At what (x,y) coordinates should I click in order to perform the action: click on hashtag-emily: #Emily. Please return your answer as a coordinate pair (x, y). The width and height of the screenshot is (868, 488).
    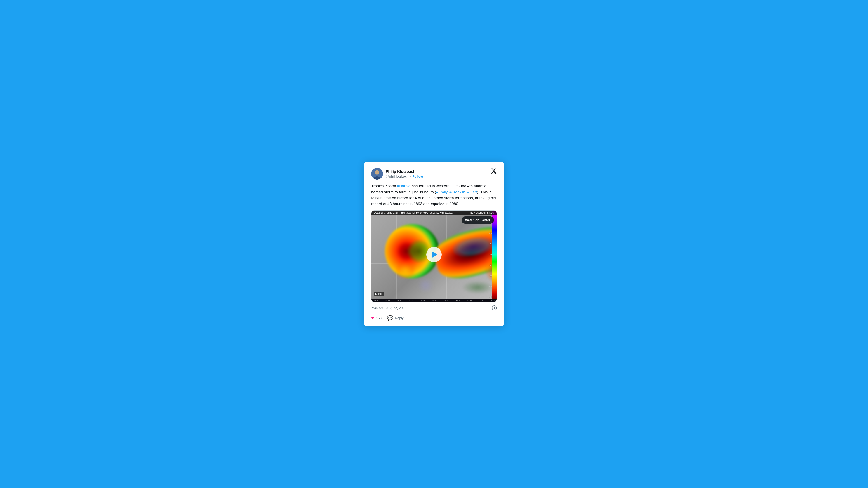
    Looking at the image, I should click on (442, 192).